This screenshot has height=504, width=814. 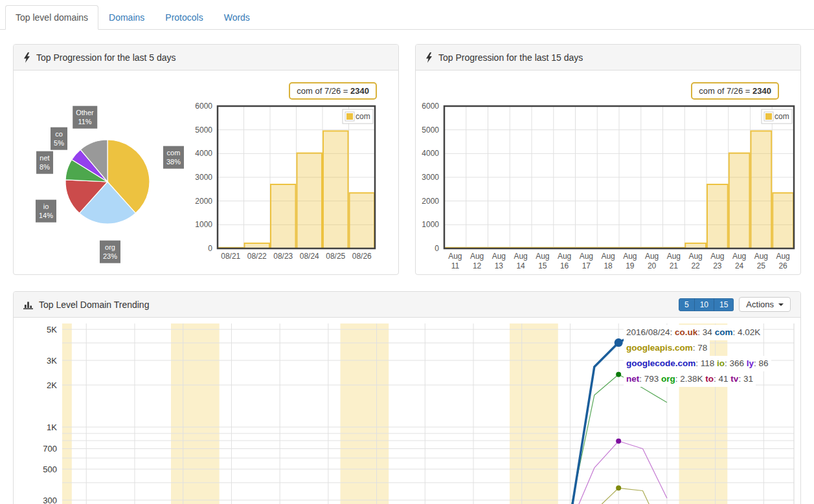 I want to click on svg-text: 22, so click(x=695, y=266).